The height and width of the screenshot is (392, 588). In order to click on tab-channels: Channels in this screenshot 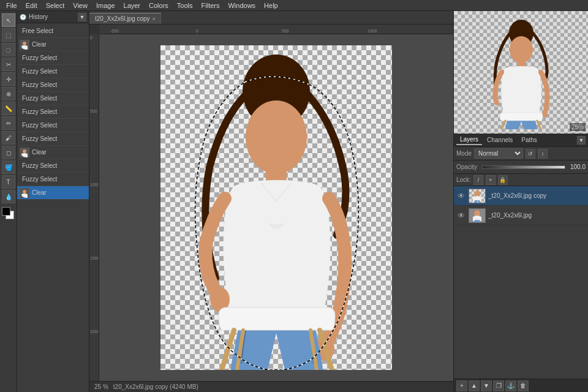, I will do `click(500, 140)`.